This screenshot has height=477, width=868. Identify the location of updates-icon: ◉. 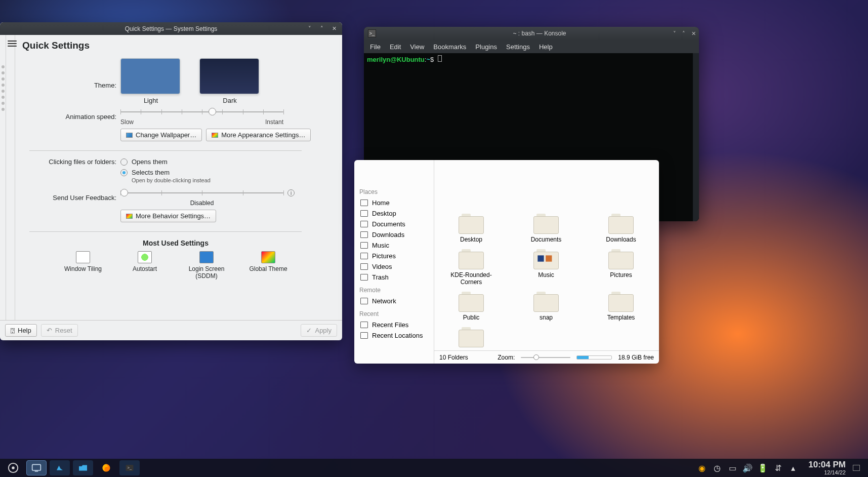
(702, 468).